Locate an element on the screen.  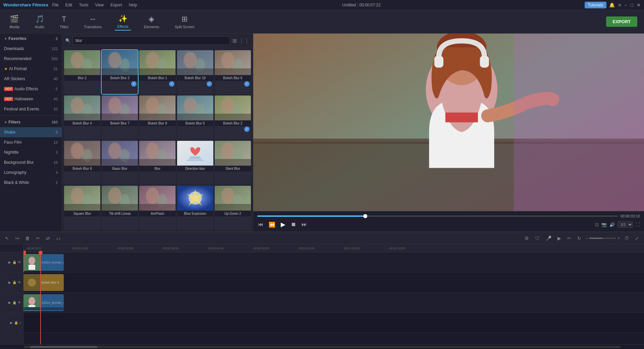
timeline-cut2: ✂ is located at coordinates (569, 238).